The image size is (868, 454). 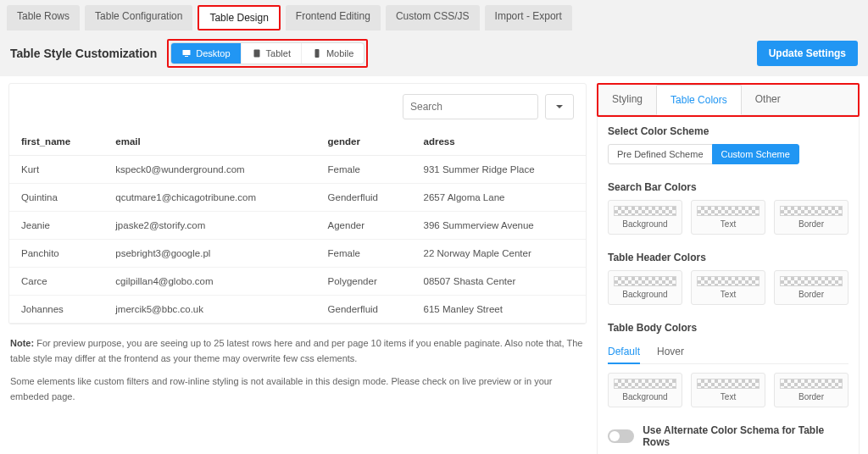 I want to click on body-background-color: Background, so click(x=645, y=390).